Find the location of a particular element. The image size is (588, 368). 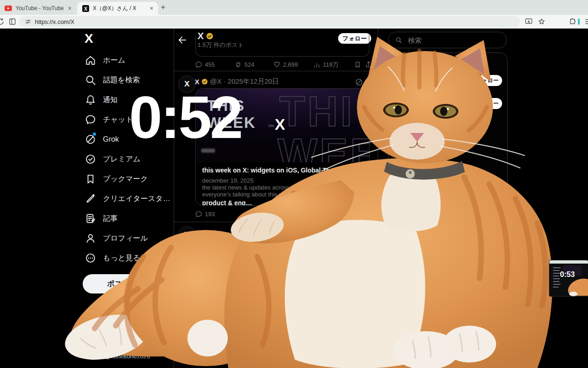

youtube-icon is located at coordinates (8, 8).